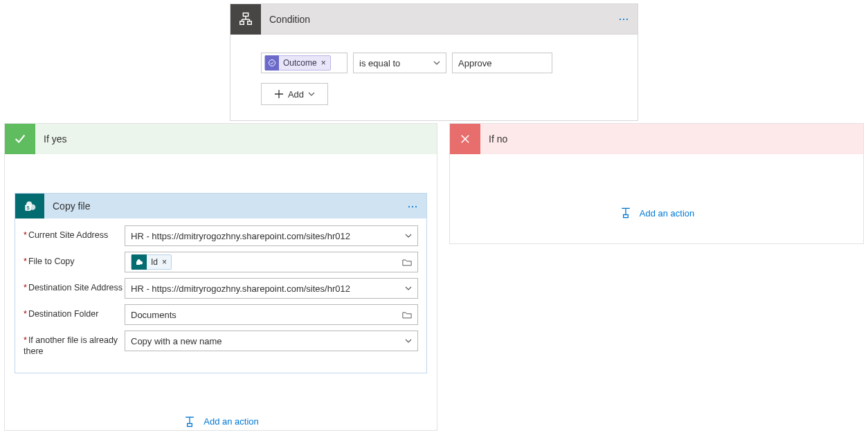 The image size is (868, 437). I want to click on dest-folder-value: Documents, so click(154, 315).